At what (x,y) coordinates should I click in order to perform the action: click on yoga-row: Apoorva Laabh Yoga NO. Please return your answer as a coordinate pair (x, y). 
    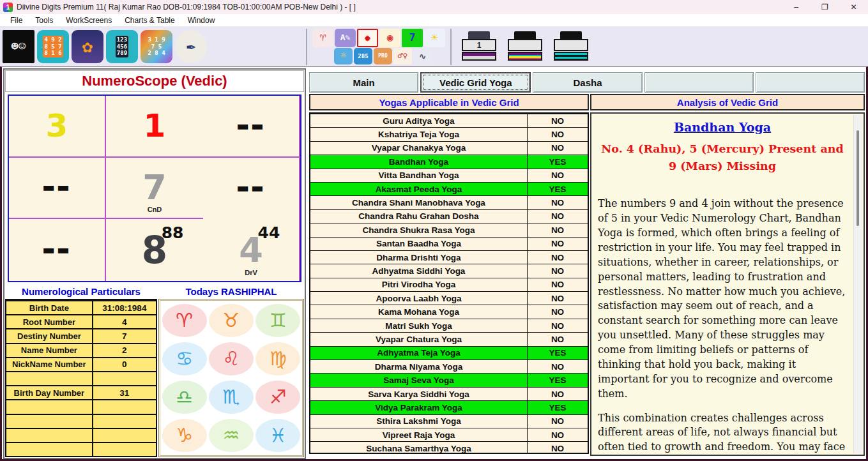
    Looking at the image, I should click on (449, 298).